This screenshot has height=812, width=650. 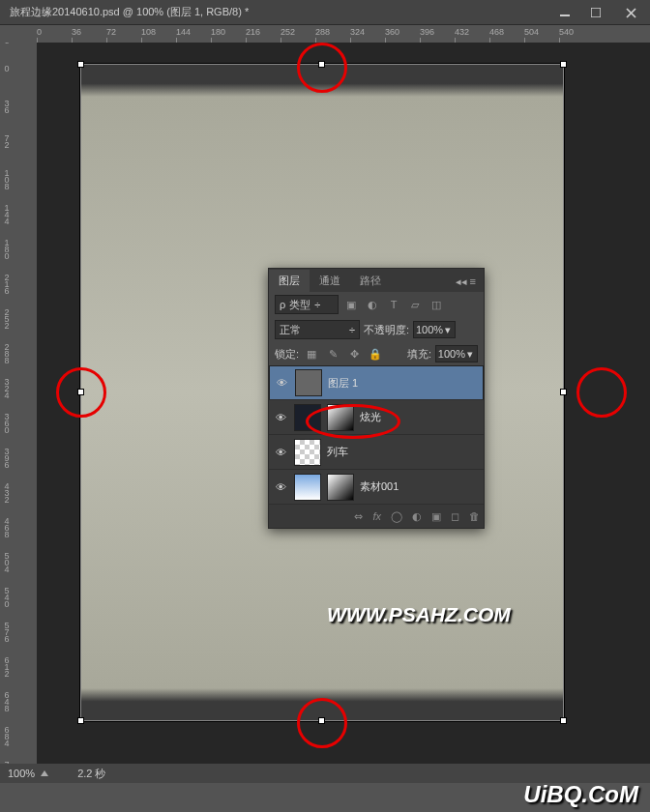 What do you see at coordinates (354, 354) in the screenshot?
I see `lock-move-icon: ✥` at bounding box center [354, 354].